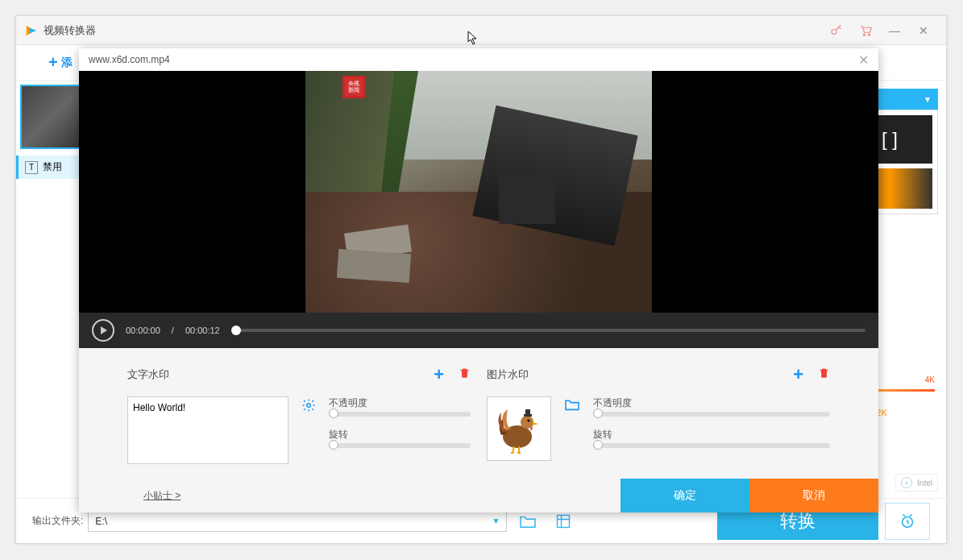 Image resolution: width=963 pixels, height=560 pixels. I want to click on dialog-titlebar: www.x6d.com.mp4 ✕, so click(479, 60).